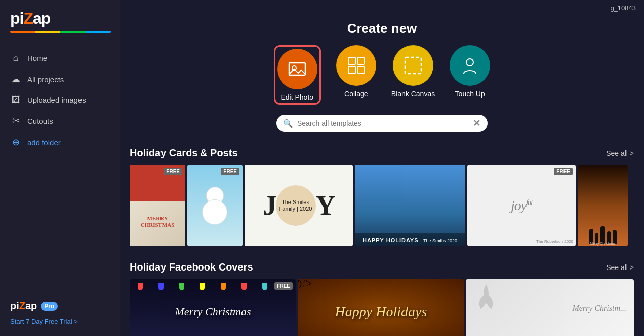 This screenshot has width=644, height=336. I want to click on blank-canvas-icon, so click(413, 65).